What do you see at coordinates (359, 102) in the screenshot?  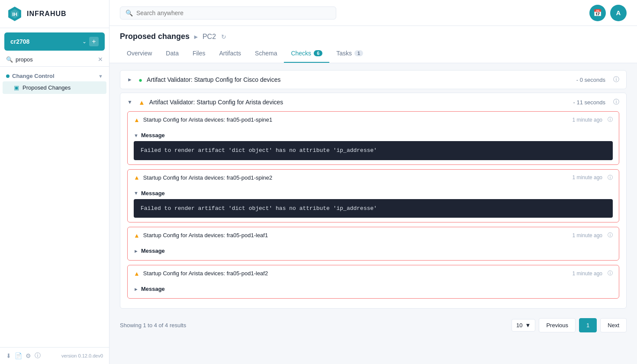 I see `arista-check-title: Artifact Validator: Startup Config for A…` at bounding box center [359, 102].